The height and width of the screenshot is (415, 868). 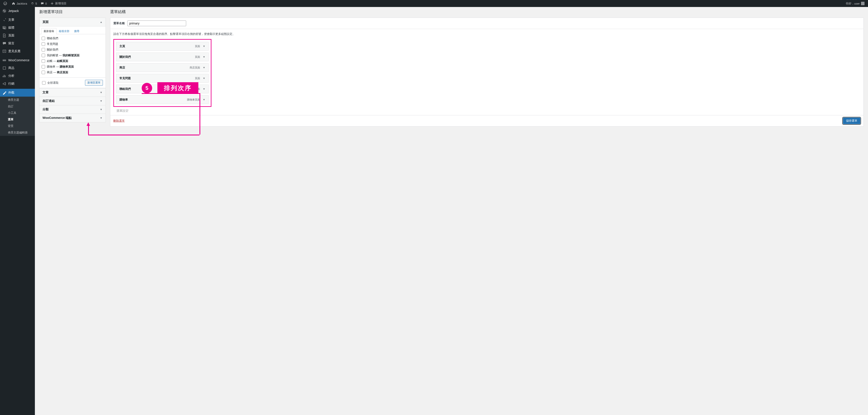 What do you see at coordinates (18, 11) in the screenshot?
I see `sidebar-item-jetpack: Jetpack` at bounding box center [18, 11].